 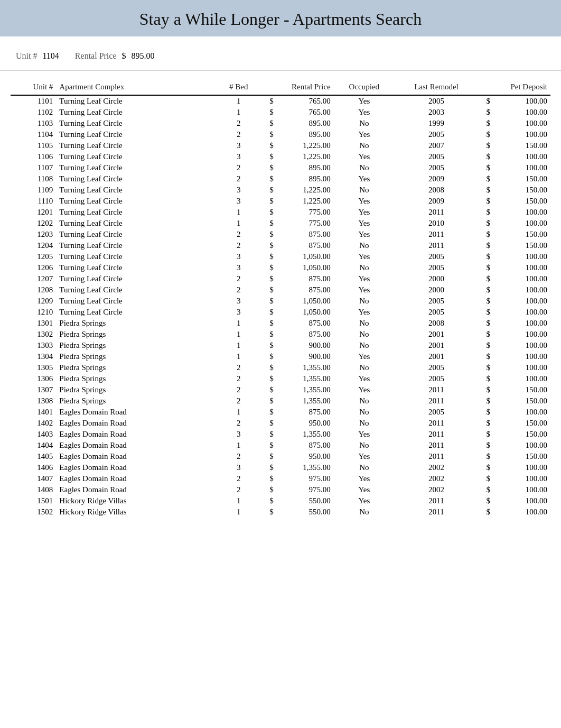 I want to click on table-row: 1405Eagles Domain Road2$950.00Yes2011$15…, so click(x=280, y=457).